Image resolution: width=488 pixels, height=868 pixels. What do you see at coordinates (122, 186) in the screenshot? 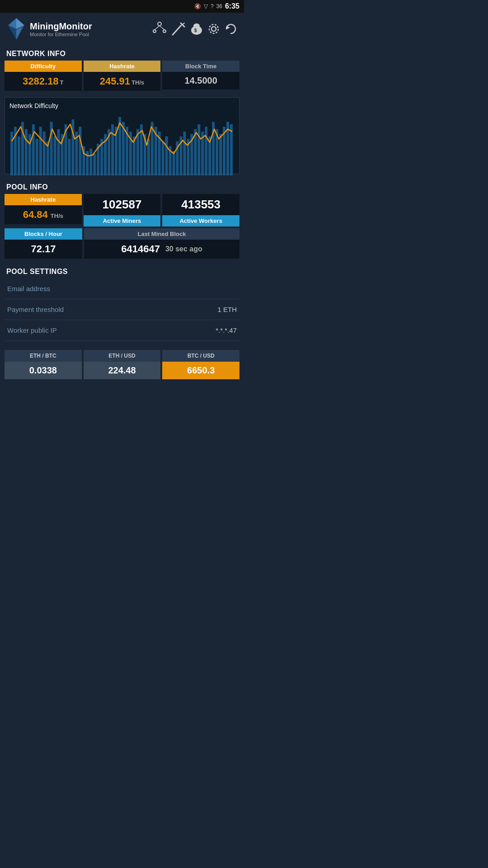
I see `pool-info-title: POOL INFO` at bounding box center [122, 186].